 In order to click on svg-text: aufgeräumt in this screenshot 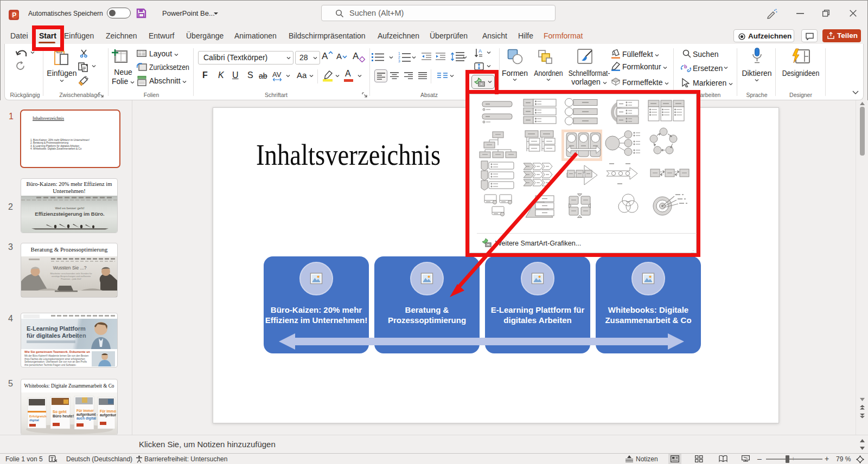, I will do `click(108, 415)`.